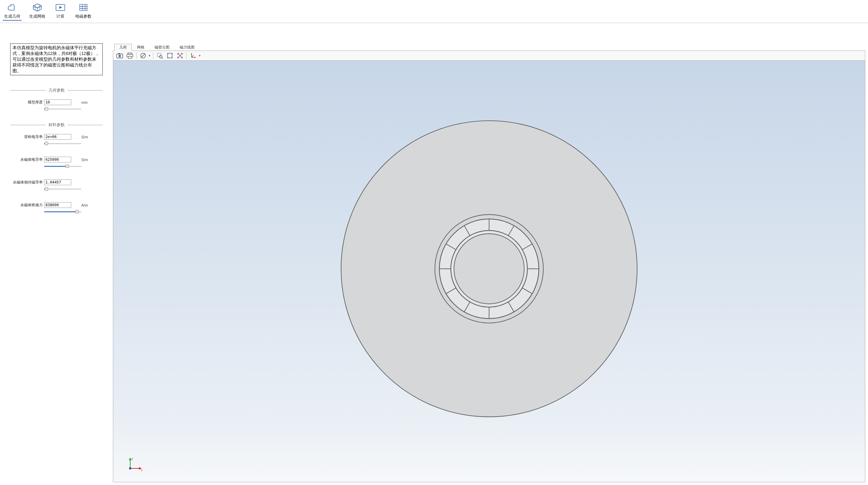 This screenshot has width=868, height=485. What do you see at coordinates (63, 212) in the screenshot?
I see `pm-coercivity-slider` at bounding box center [63, 212].